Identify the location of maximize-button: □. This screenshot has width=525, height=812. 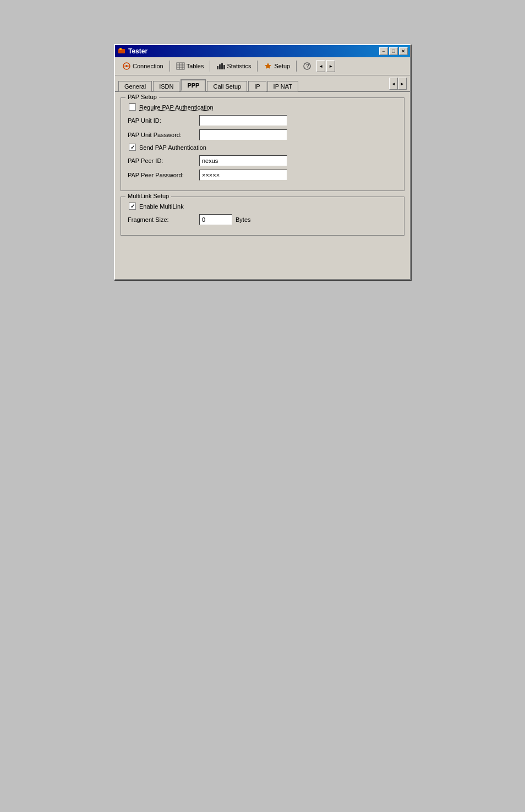
(393, 51).